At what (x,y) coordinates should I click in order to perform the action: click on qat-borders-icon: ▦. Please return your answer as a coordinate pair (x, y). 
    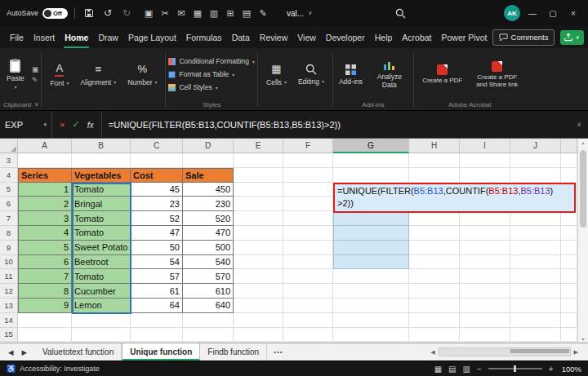
    Looking at the image, I should click on (198, 13).